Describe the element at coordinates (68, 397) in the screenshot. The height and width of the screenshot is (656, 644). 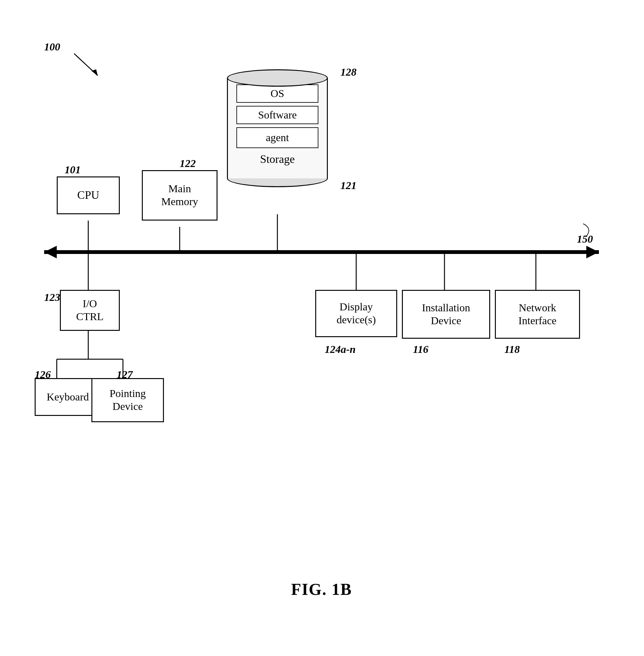
I see `keyboard-box: Keyboard` at that location.